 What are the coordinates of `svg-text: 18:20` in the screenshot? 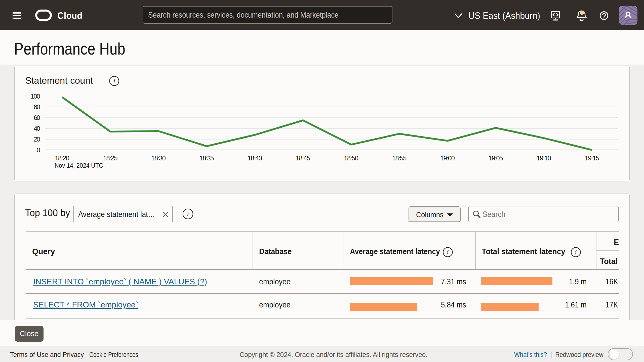 It's located at (62, 158).